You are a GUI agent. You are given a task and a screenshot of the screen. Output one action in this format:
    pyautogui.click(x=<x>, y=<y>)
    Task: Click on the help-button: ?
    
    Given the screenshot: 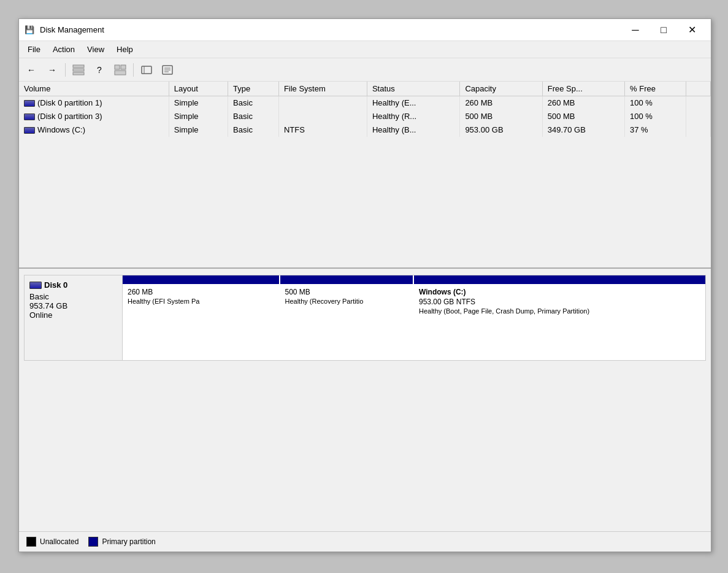 What is the action you would take?
    pyautogui.click(x=99, y=70)
    